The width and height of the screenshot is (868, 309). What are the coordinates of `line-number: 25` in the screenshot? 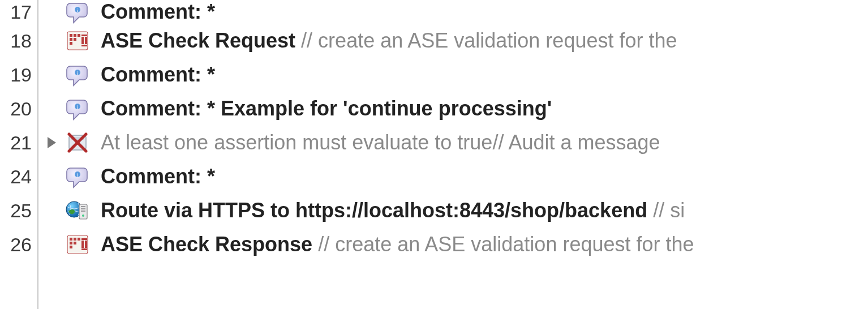 It's located at (19, 211).